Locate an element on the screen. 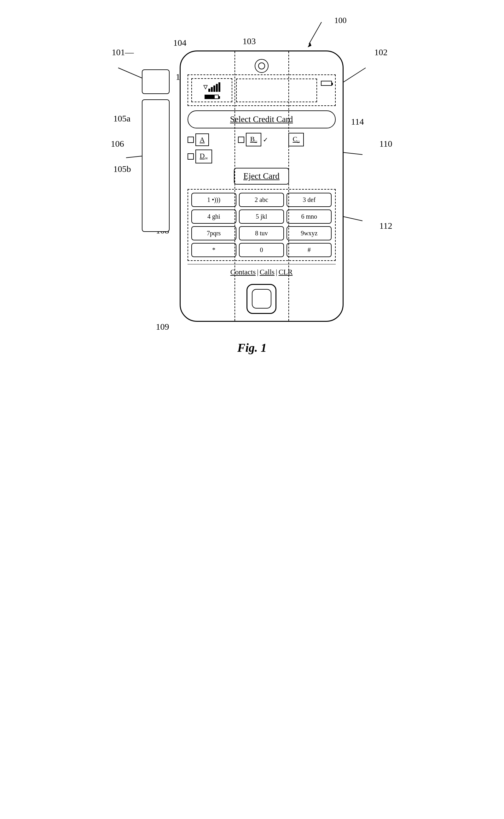  keypad-grid: 1 •))) 2 abc 3 def 4 ghi 5 jkl 6 mno 7pq… is located at coordinates (262, 225).